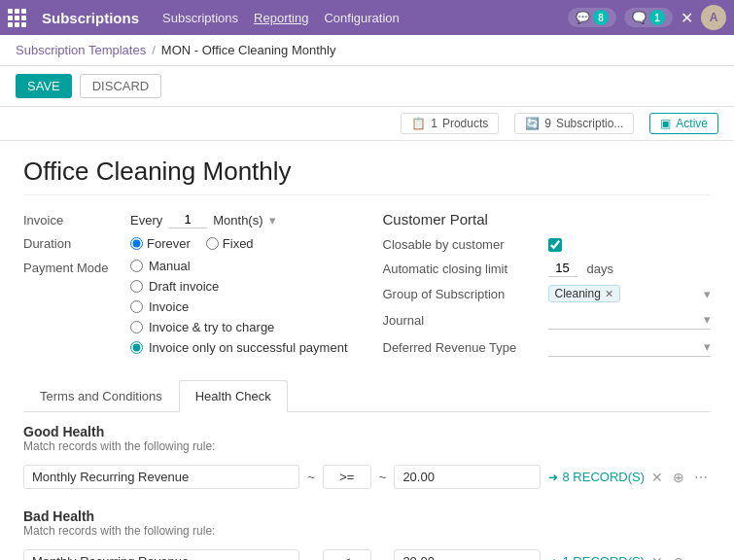  I want to click on closable-checkbox, so click(555, 245).